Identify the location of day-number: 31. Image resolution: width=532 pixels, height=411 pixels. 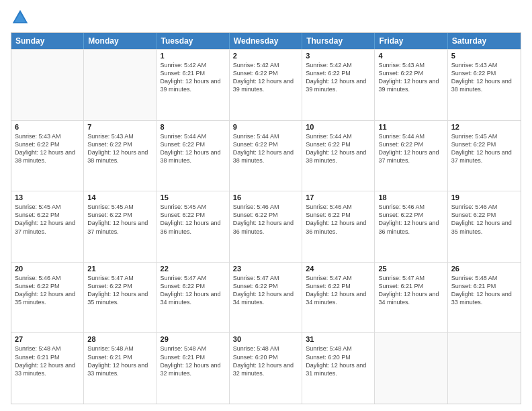
(339, 339).